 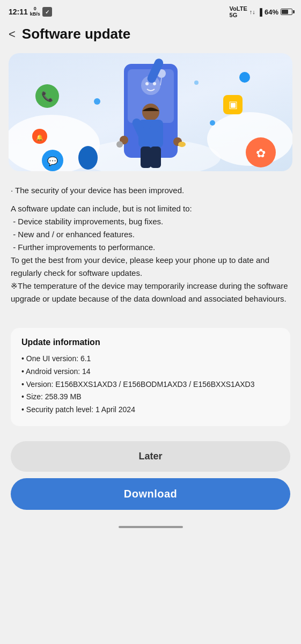 I want to click on download-button: Download, so click(x=150, y=494).